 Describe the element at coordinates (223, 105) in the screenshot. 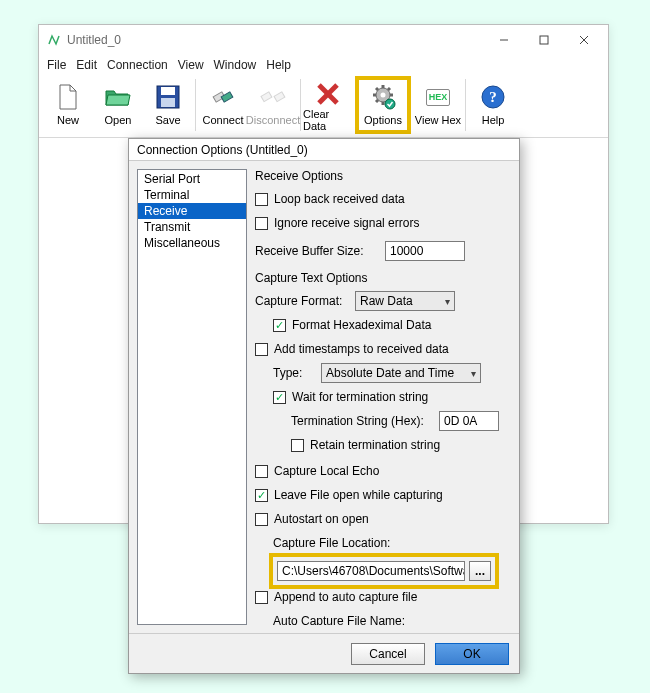

I see `connect-button: Connect` at that location.